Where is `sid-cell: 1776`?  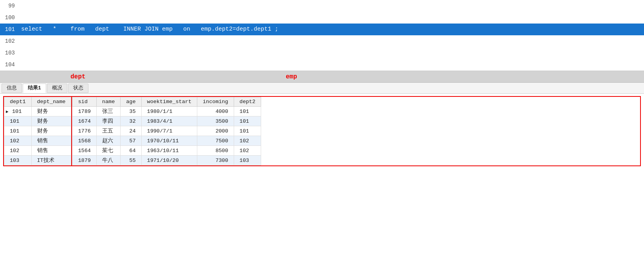 sid-cell: 1776 is located at coordinates (85, 131).